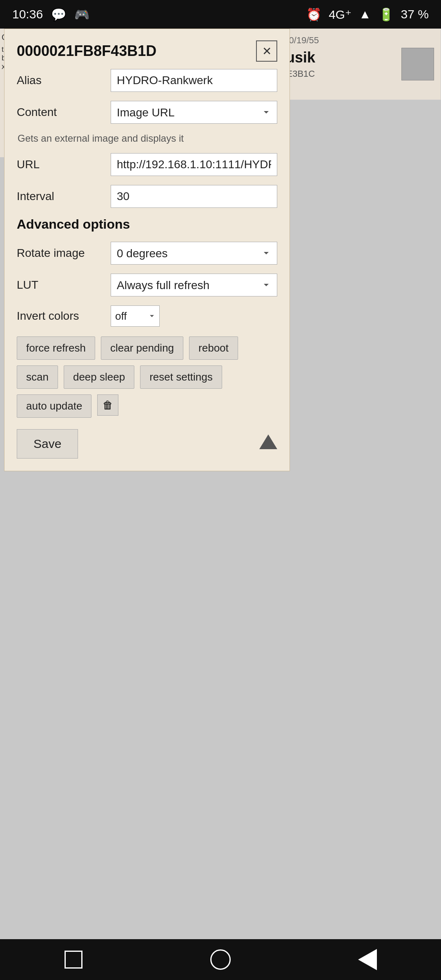 The height and width of the screenshot is (980, 441). I want to click on invert-select: off on, so click(135, 316).